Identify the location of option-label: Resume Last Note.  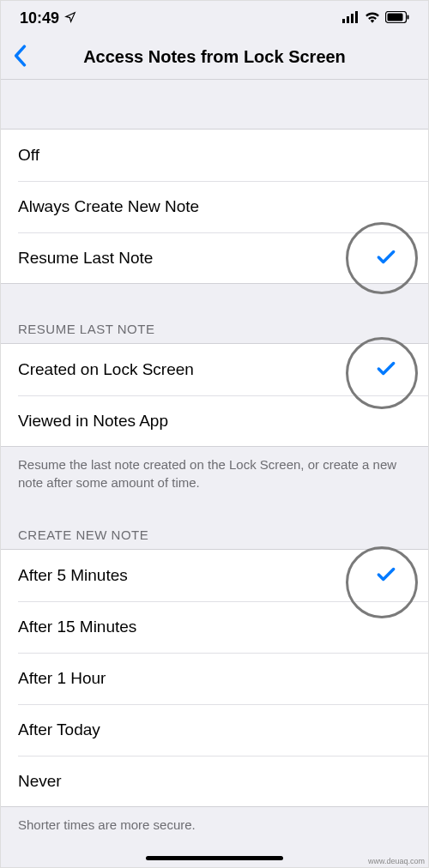
(214, 258).